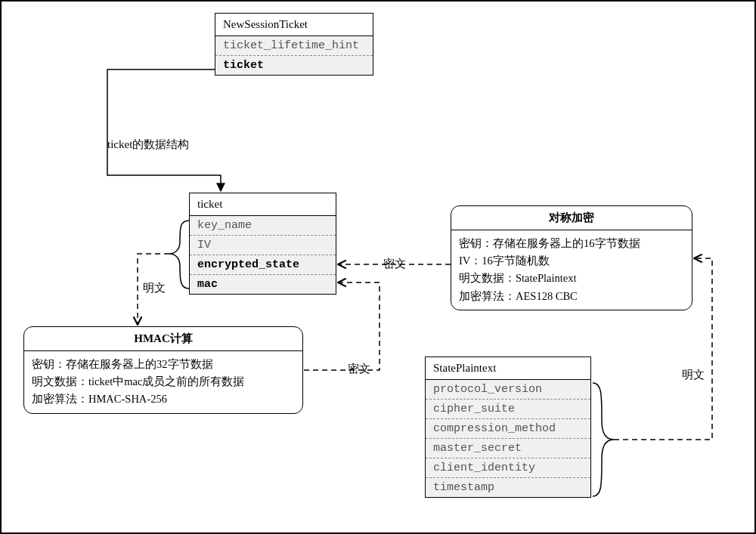 The image size is (756, 534). What do you see at coordinates (263, 205) in the screenshot?
I see `title-ticket: ticket` at bounding box center [263, 205].